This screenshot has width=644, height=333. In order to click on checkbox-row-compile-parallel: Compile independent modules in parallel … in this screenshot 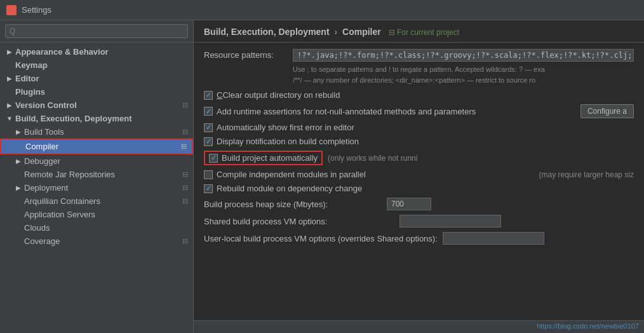, I will do `click(419, 174)`.